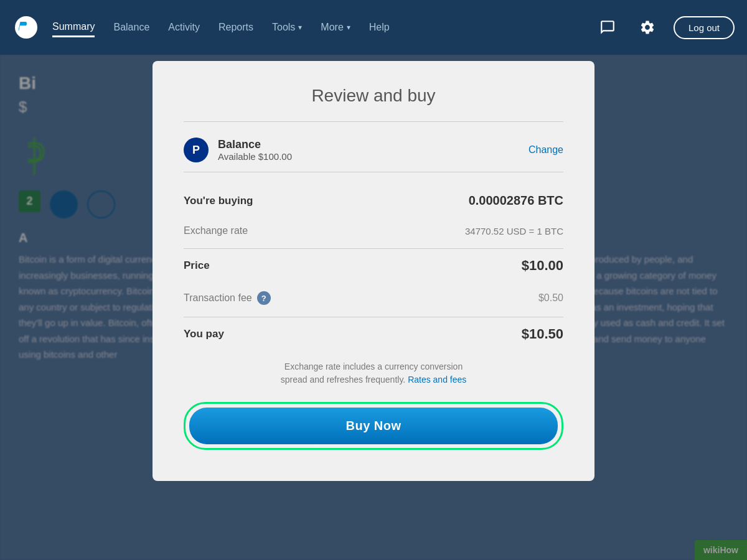 This screenshot has height=560, width=747. I want to click on payment-method-row: P Balance Available $100.00 Change, so click(374, 155).